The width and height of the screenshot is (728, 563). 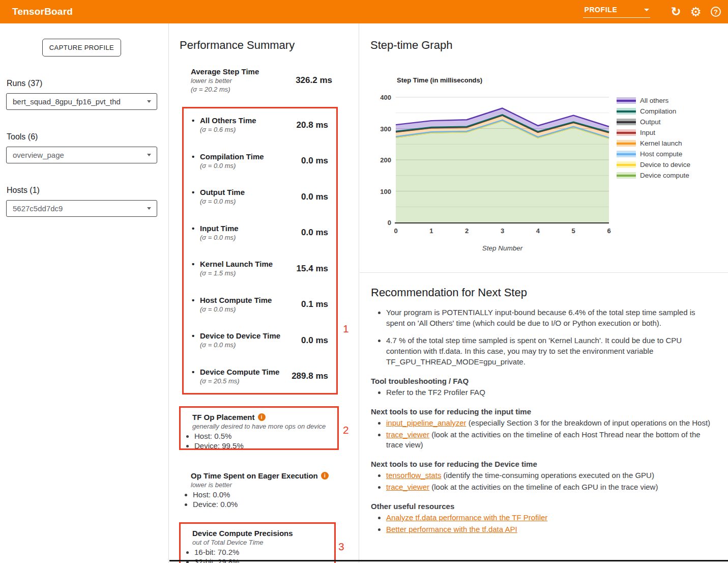 What do you see at coordinates (232, 264) in the screenshot?
I see `metric-name: Kernel Launch Time` at bounding box center [232, 264].